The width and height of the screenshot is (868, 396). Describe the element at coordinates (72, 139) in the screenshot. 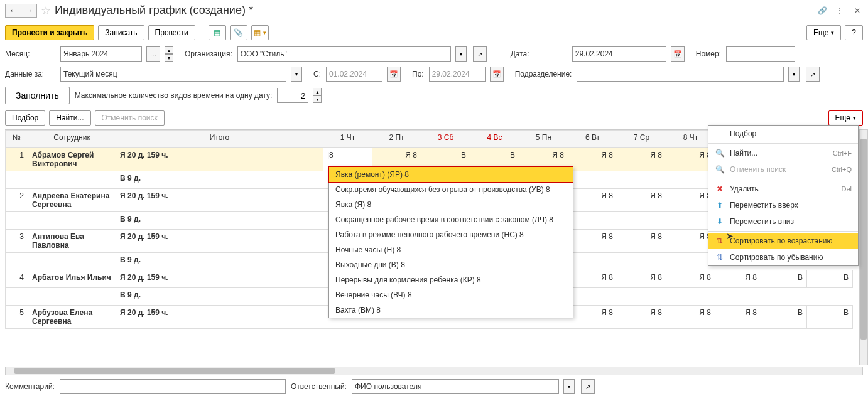

I see `col-emp: Сотрудник` at that location.